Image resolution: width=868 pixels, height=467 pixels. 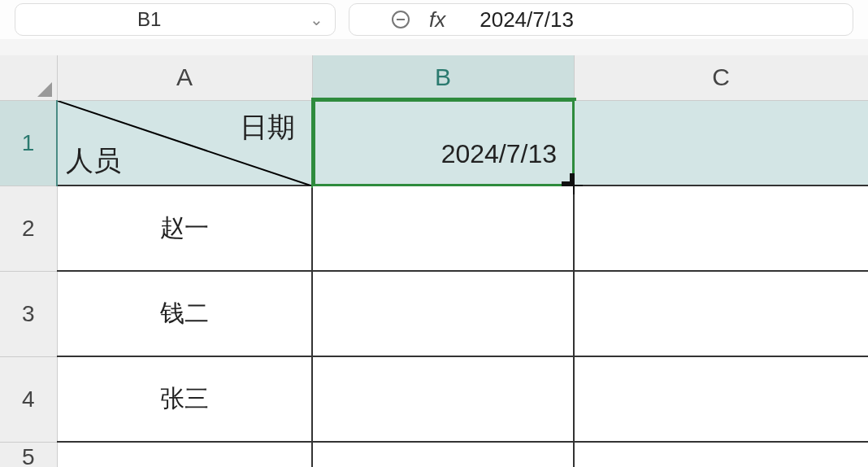 What do you see at coordinates (28, 399) in the screenshot?
I see `row-header-4: 4` at bounding box center [28, 399].